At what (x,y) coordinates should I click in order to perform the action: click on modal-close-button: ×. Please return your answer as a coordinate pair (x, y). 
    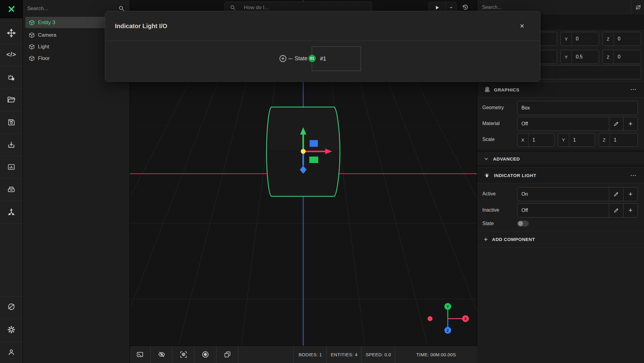
    Looking at the image, I should click on (522, 26).